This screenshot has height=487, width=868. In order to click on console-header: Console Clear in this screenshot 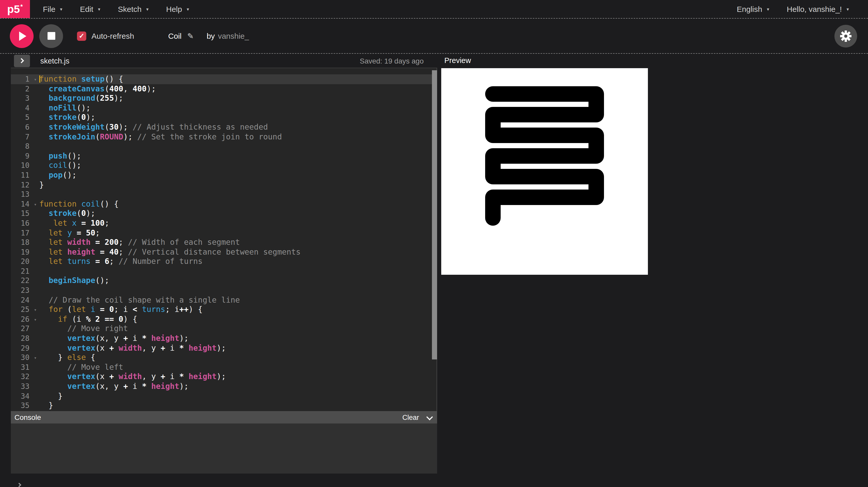, I will do `click(224, 417)`.